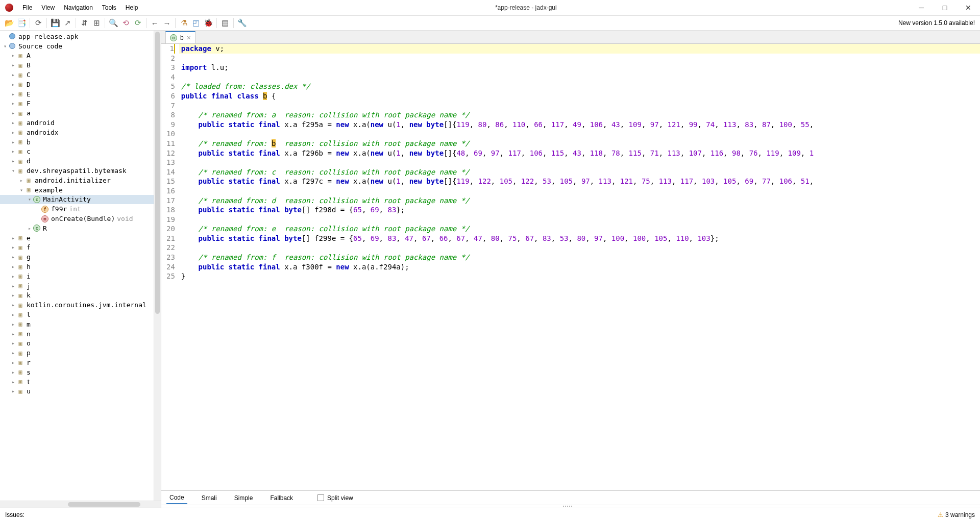  Describe the element at coordinates (77, 362) in the screenshot. I see `tree-node: ▸▣r` at that location.